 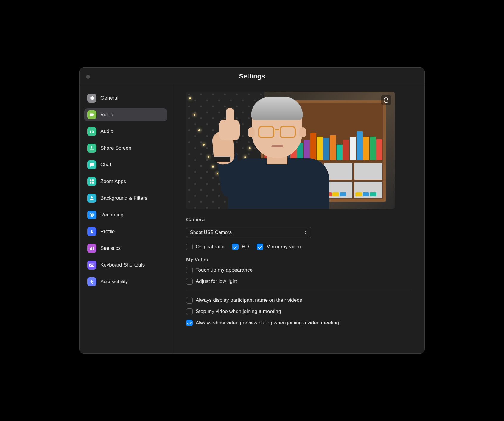 What do you see at coordinates (189, 323) in the screenshot?
I see `checkbox-preview_join` at bounding box center [189, 323].